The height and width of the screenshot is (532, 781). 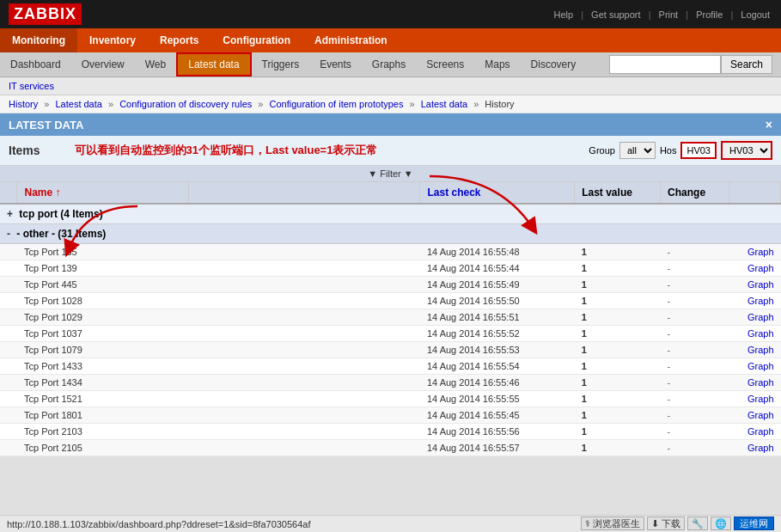 What do you see at coordinates (179, 40) in the screenshot?
I see `nav-reports: Reports` at bounding box center [179, 40].